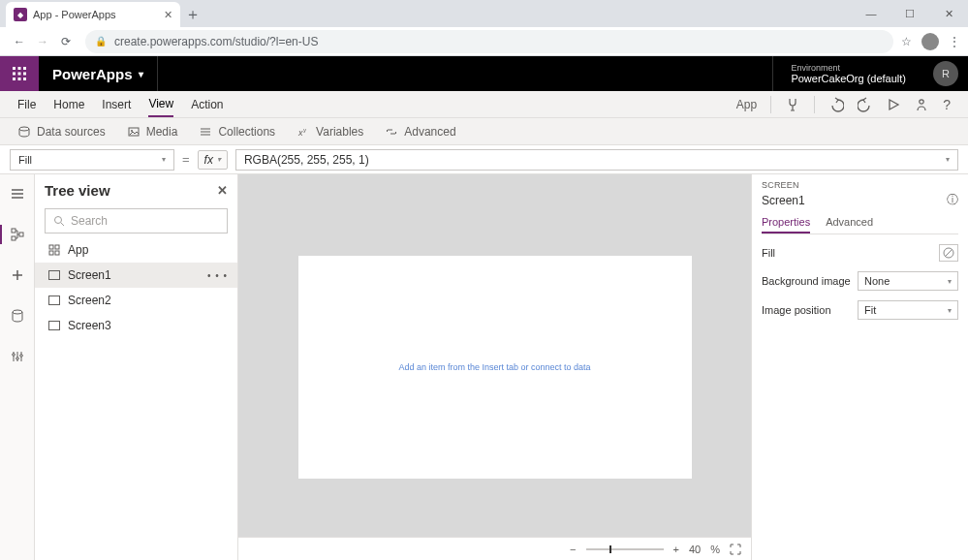 The width and height of the screenshot is (968, 560). What do you see at coordinates (161, 105) in the screenshot?
I see `menu-view: View` at bounding box center [161, 105].